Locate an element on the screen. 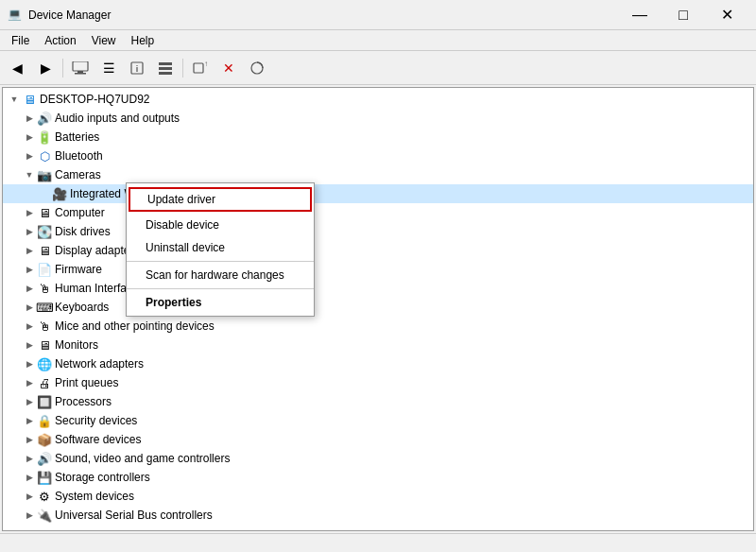 This screenshot has height=552, width=756. software-toggle: ▶ is located at coordinates (29, 440).